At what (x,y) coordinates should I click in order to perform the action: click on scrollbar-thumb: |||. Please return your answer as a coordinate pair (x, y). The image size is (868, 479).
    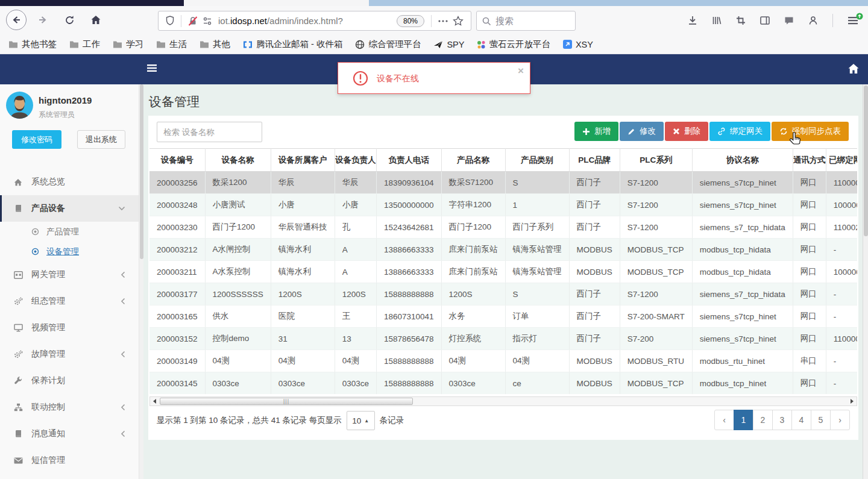
    Looking at the image, I should click on (286, 401).